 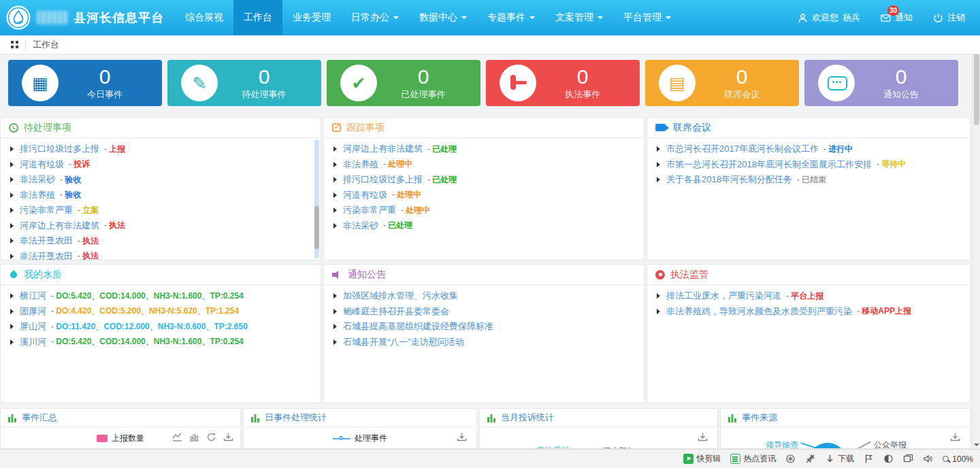 I want to click on list-item: 排污口垃圾过多上报 上报, so click(x=161, y=150).